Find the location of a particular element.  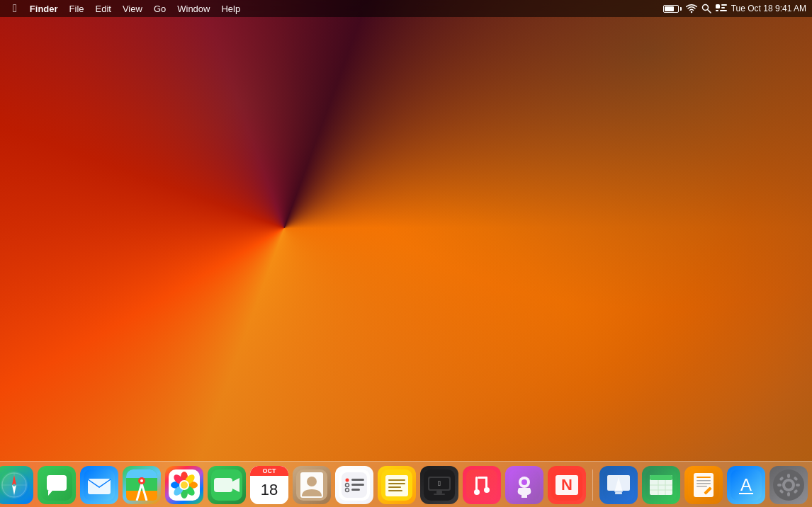

menu-file: File is located at coordinates (77, 8).